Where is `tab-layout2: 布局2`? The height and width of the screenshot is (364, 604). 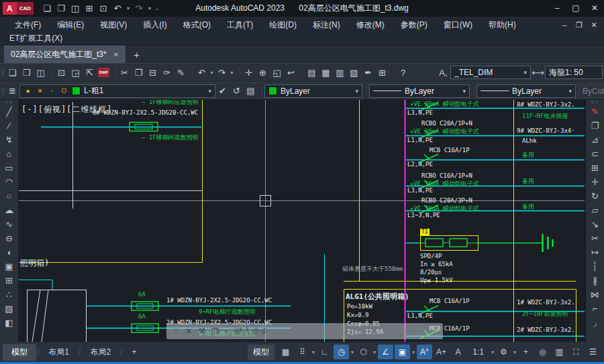
tab-layout2: 布局2 is located at coordinates (101, 353).